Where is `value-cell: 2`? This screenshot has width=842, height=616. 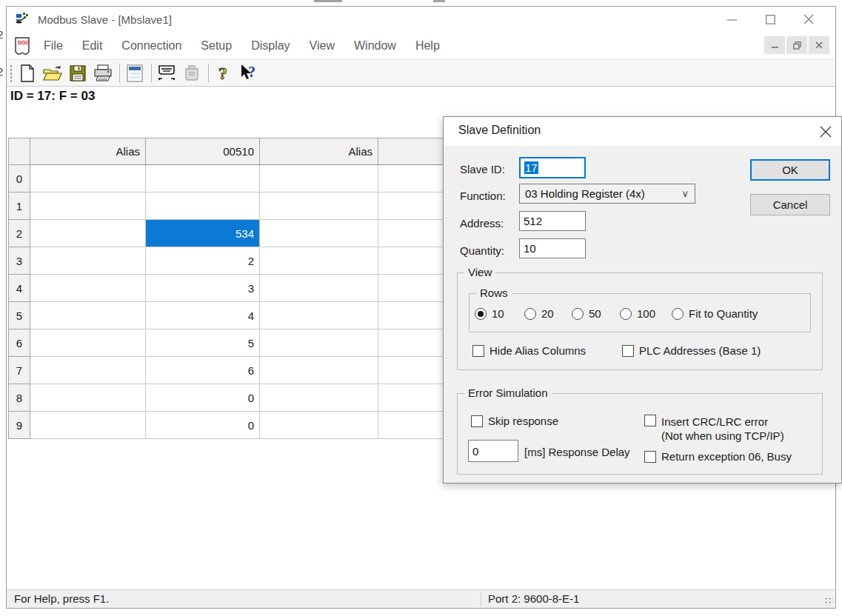
value-cell: 2 is located at coordinates (203, 261).